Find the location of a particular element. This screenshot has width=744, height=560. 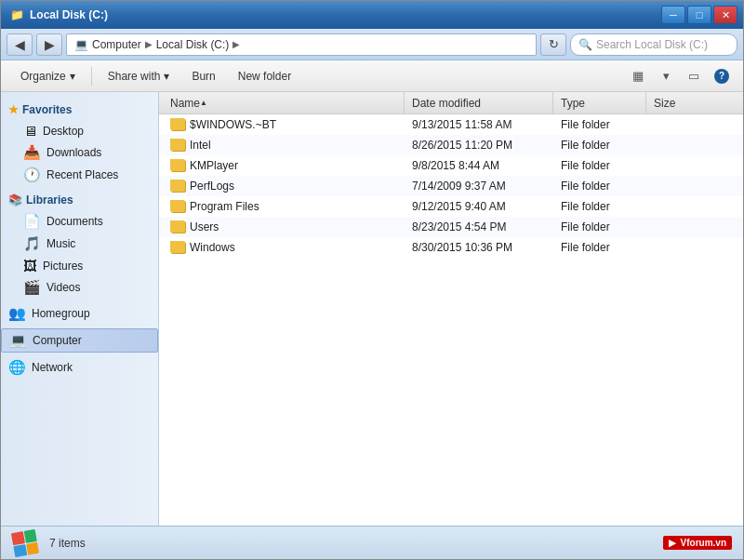

sidebar-item-computer: 💻 Computer is located at coordinates (80, 340).